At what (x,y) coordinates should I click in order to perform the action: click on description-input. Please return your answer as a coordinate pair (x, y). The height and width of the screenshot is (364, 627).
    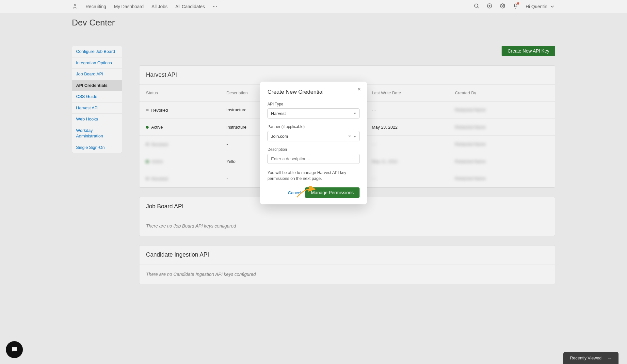
    Looking at the image, I should click on (314, 159).